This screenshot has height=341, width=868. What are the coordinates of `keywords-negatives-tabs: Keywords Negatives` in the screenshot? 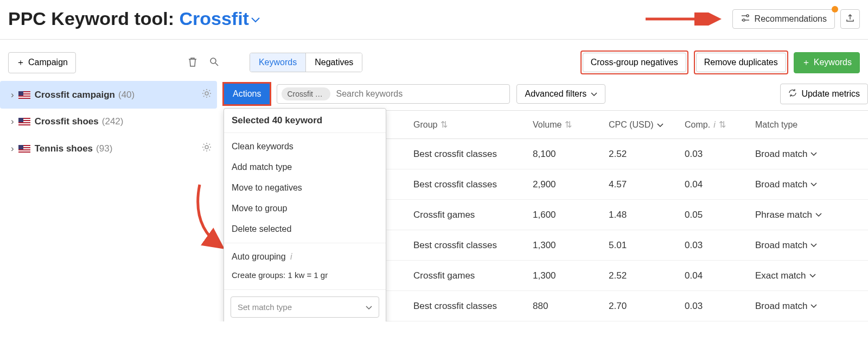 It's located at (306, 62).